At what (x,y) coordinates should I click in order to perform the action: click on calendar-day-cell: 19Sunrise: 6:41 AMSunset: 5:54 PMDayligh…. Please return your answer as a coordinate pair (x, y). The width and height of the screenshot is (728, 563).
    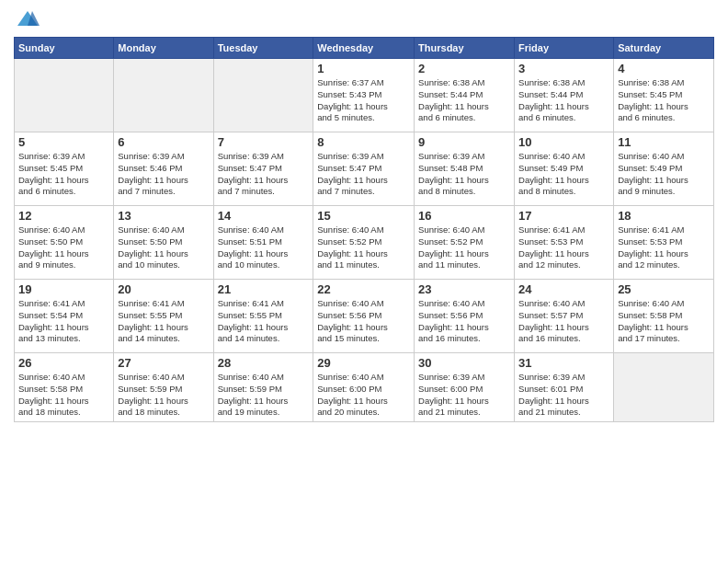
    Looking at the image, I should click on (64, 316).